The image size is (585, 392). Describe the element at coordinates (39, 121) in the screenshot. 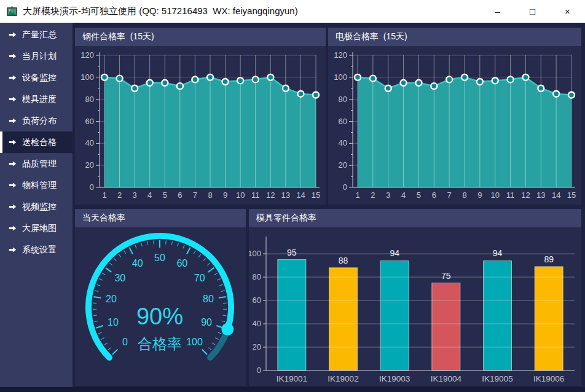

I see `sidebar-item-label: 负荷分布` at that location.